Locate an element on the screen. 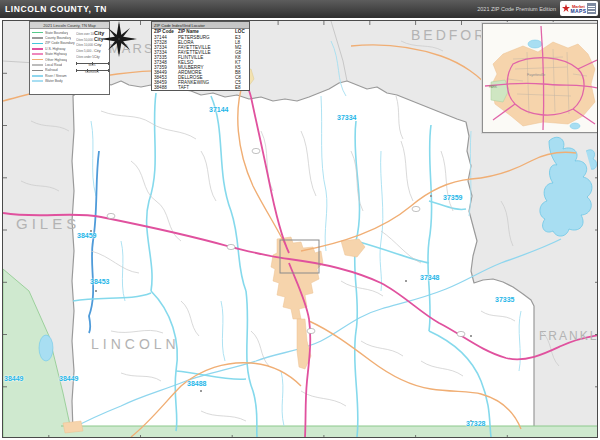 This screenshot has width=600, height=440. county-label-lincoln: LINCOLN is located at coordinates (136, 344).